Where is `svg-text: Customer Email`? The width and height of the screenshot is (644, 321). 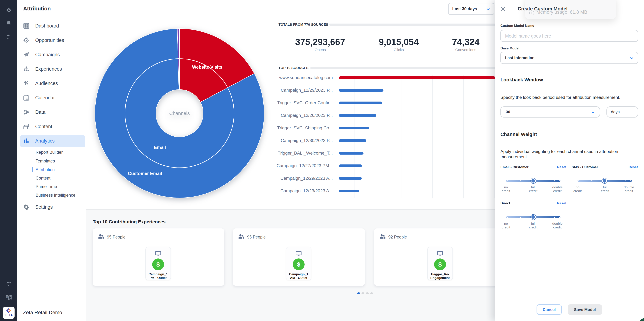
svg-text: Customer Email is located at coordinates (145, 174).